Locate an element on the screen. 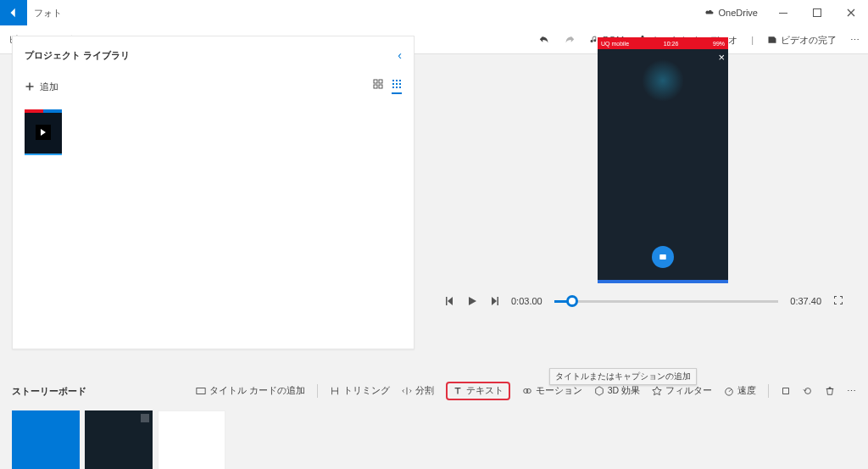 The image size is (868, 469). phone-statusbar: UQ mobile 10:26 99% is located at coordinates (663, 43).